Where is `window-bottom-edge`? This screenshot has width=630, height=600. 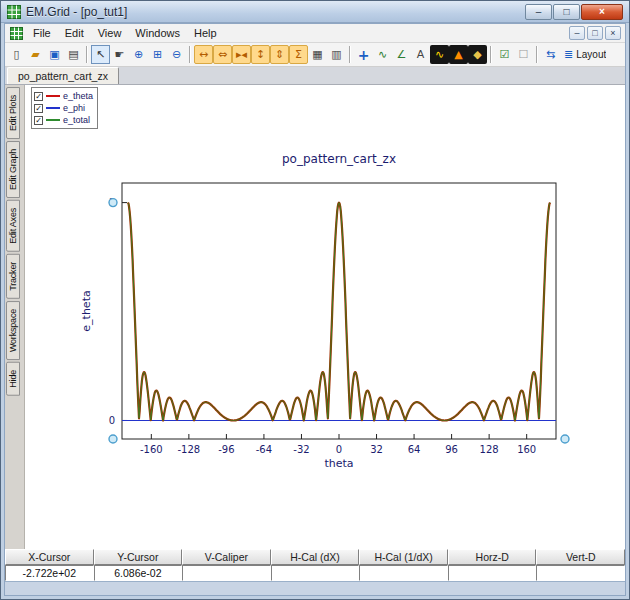 window-bottom-edge is located at coordinates (315, 588).